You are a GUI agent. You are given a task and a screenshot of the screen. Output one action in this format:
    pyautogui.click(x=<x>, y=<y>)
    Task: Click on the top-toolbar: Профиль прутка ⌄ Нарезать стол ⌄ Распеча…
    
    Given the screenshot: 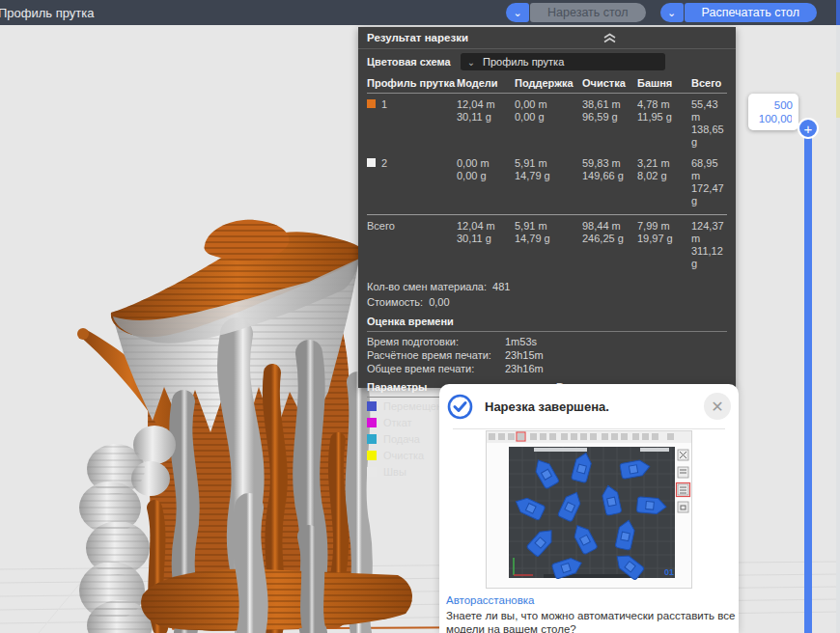 What is the action you would take?
    pyautogui.click(x=418, y=13)
    